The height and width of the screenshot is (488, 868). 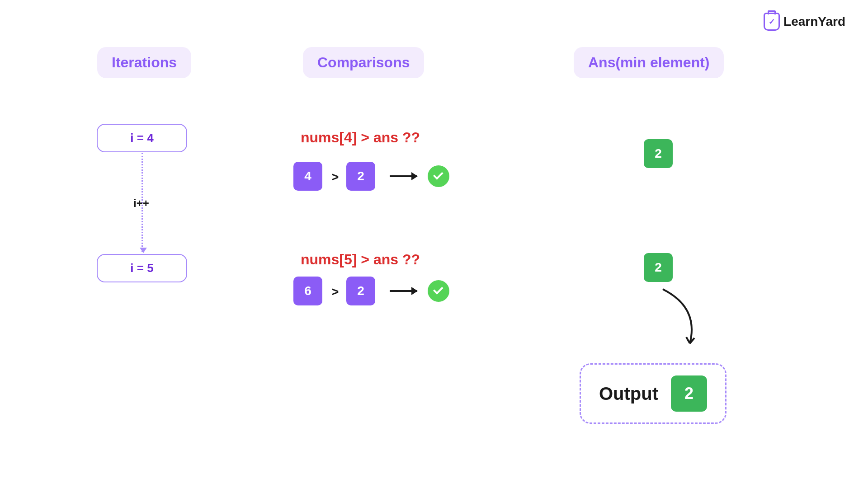 I want to click on increment-label: i++, so click(x=141, y=203).